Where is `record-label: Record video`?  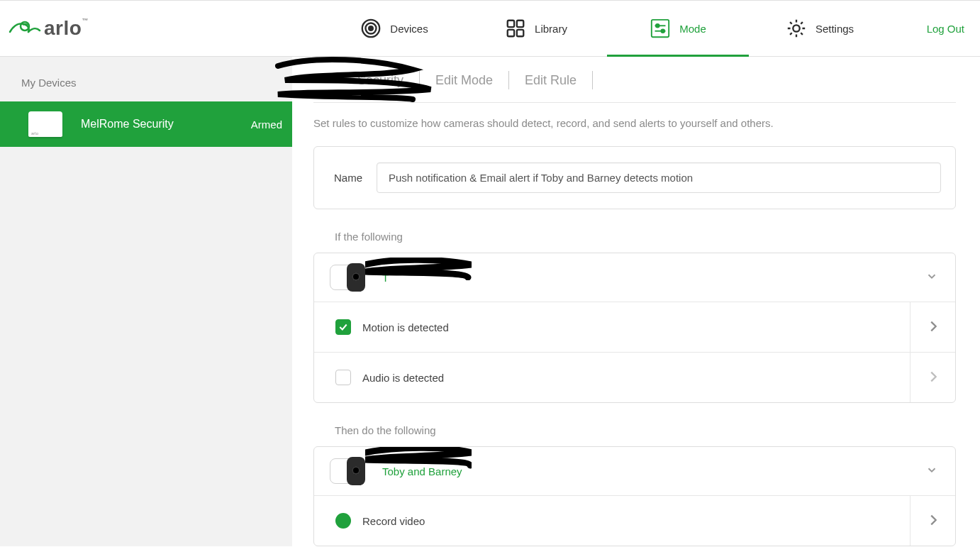 record-label: Record video is located at coordinates (636, 521).